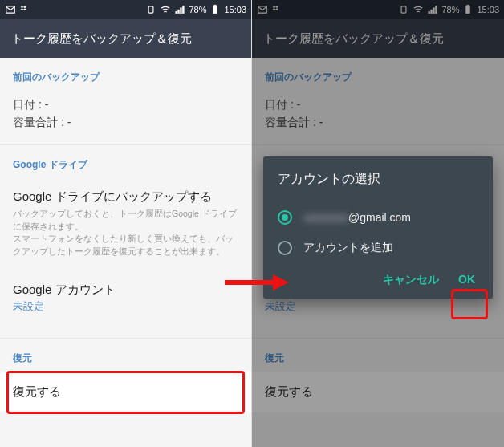 The width and height of the screenshot is (504, 447). What do you see at coordinates (235, 10) in the screenshot?
I see `clock: 15:03` at bounding box center [235, 10].